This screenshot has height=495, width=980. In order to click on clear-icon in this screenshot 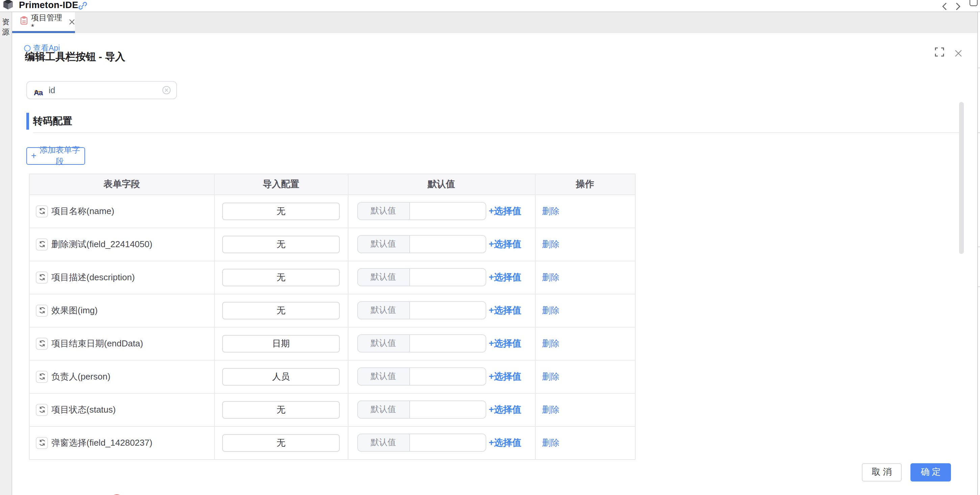, I will do `click(167, 90)`.